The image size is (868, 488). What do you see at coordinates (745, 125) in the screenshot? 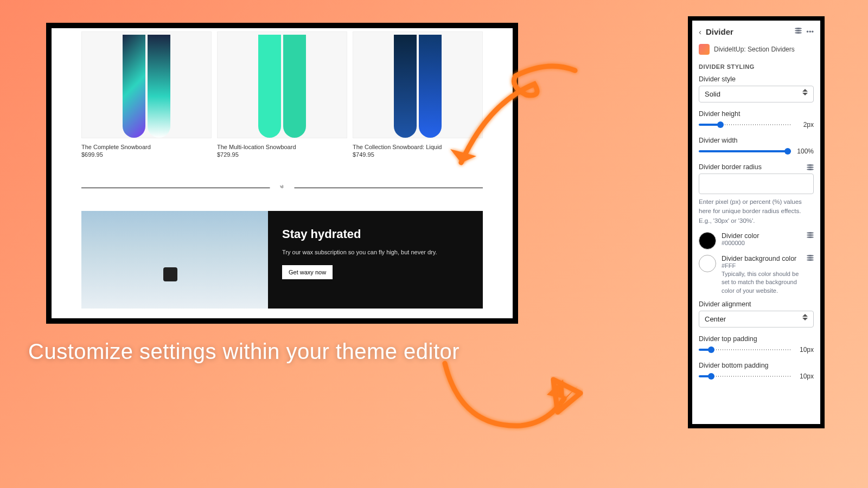
I see `divider-height-slider` at bounding box center [745, 125].